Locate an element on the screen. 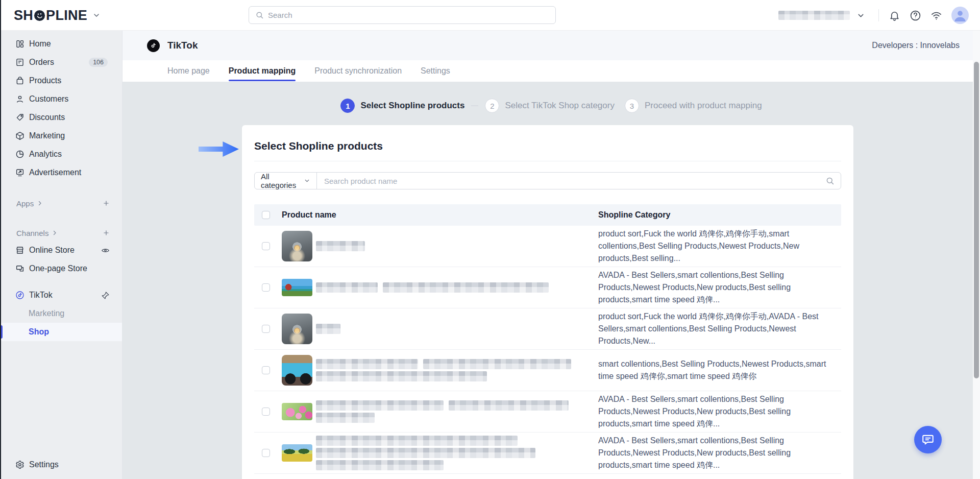 This screenshot has width=980, height=479. sidebar-item-products: Products is located at coordinates (61, 81).